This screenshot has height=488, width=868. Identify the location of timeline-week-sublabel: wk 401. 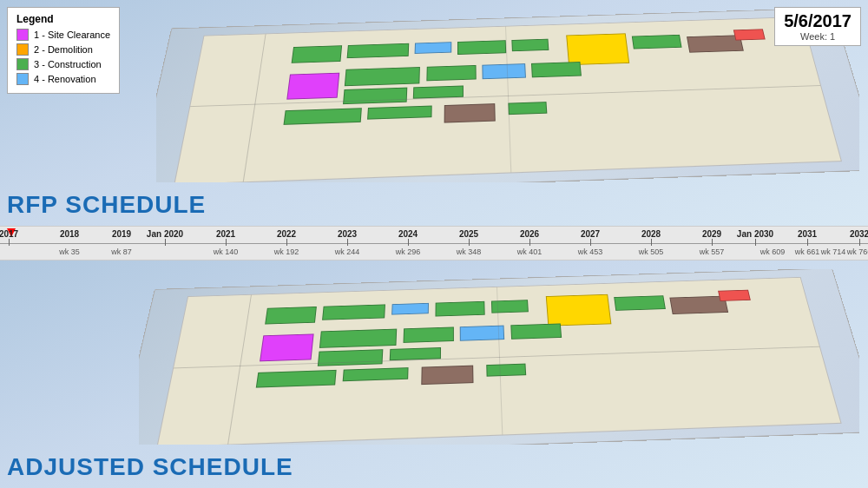
(529, 252).